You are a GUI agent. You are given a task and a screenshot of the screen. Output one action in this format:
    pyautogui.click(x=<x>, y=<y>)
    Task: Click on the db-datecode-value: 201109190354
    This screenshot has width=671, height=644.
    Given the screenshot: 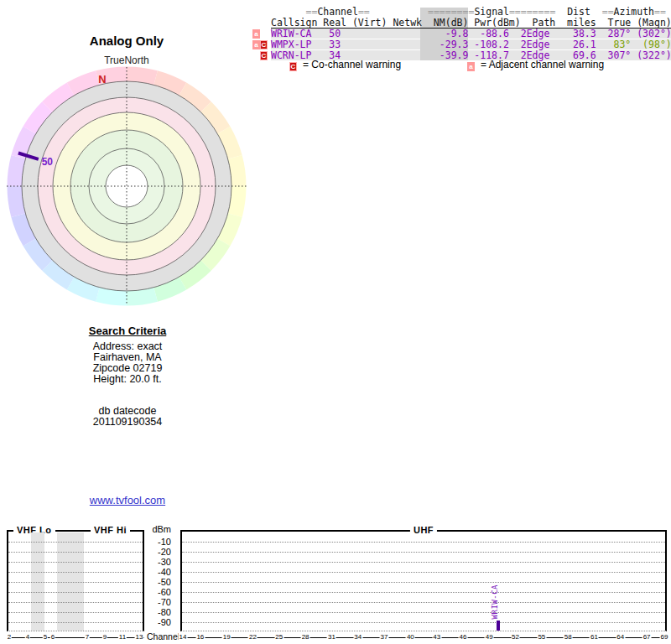 What is the action you would take?
    pyautogui.click(x=127, y=423)
    